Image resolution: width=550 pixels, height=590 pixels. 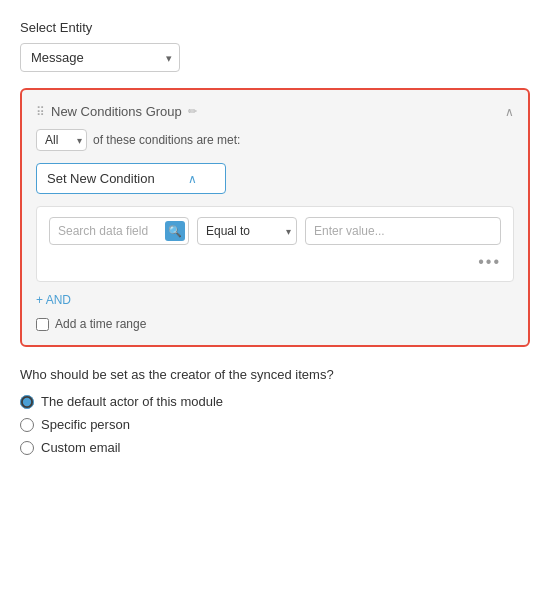 What do you see at coordinates (275, 244) in the screenshot?
I see `condition-row-container: 🔍 Equal to Not equal to Contains Does no…` at bounding box center [275, 244].